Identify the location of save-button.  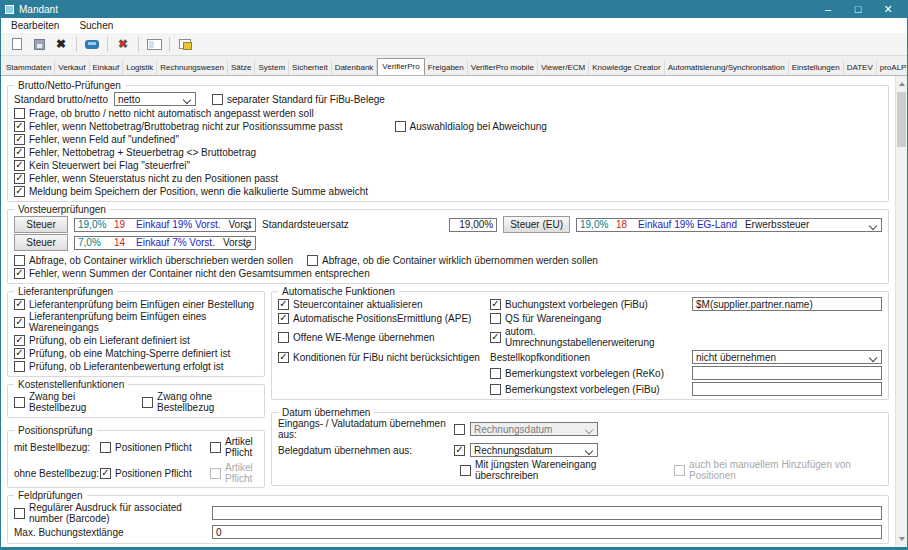
(39, 44).